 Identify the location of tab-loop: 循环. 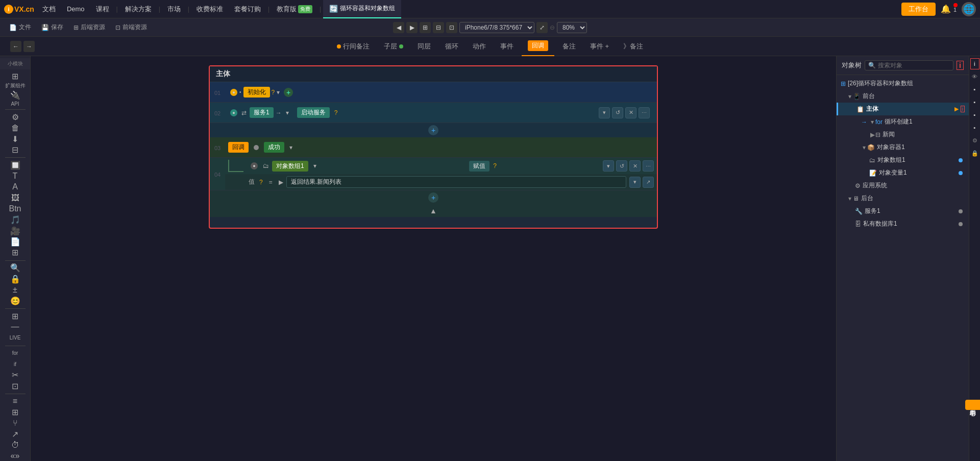
(452, 46).